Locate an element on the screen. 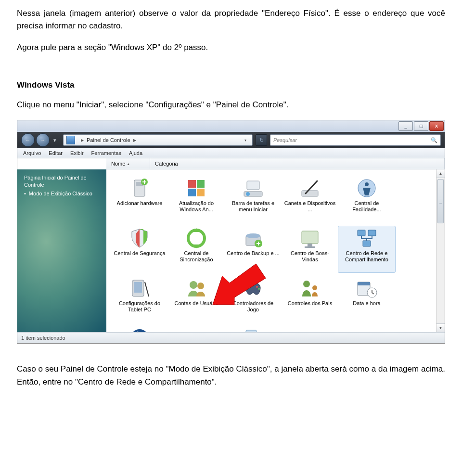 The height and width of the screenshot is (476, 462). item-label: Adicionar hardware is located at coordinates (140, 203).